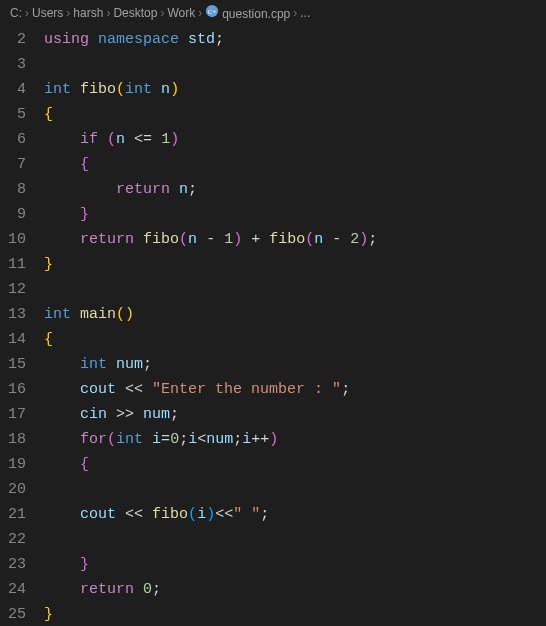 The width and height of the screenshot is (546, 626). I want to click on line-number: 6, so click(17, 140).